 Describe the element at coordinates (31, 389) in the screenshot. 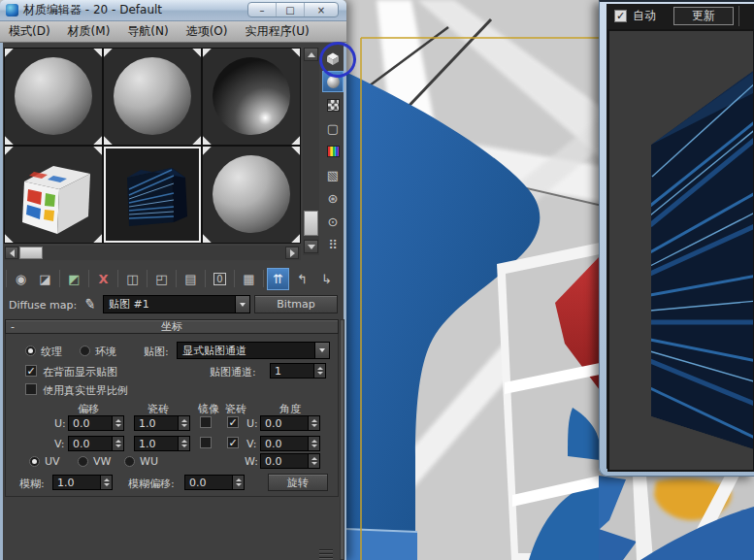

I see `use-real-world-scale-checkbox` at that location.